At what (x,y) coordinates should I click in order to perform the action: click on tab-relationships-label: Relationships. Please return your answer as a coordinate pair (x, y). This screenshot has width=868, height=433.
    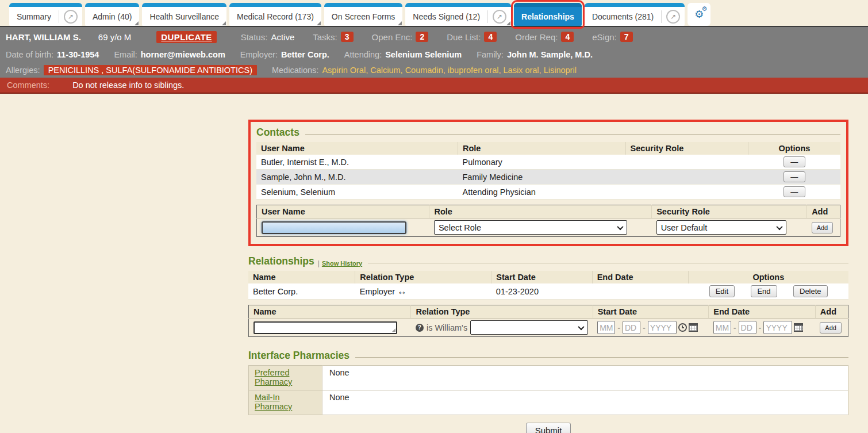
    Looking at the image, I should click on (548, 17).